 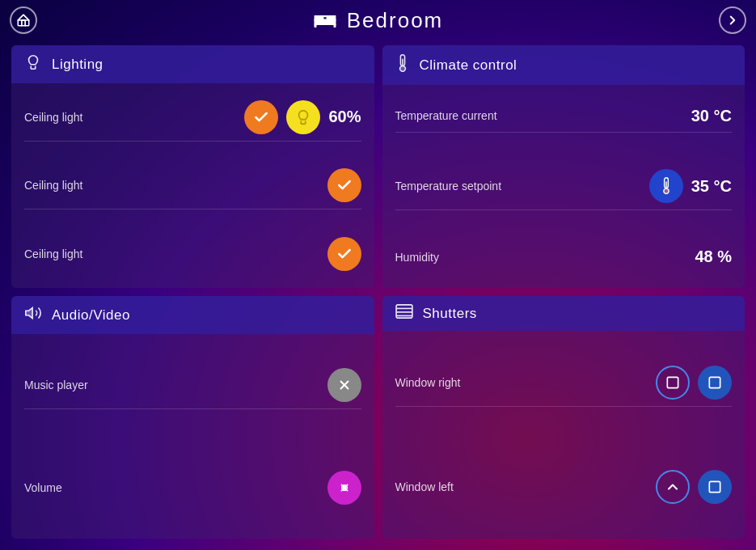 What do you see at coordinates (192, 65) in the screenshot?
I see `lighting-header: Lighting` at bounding box center [192, 65].